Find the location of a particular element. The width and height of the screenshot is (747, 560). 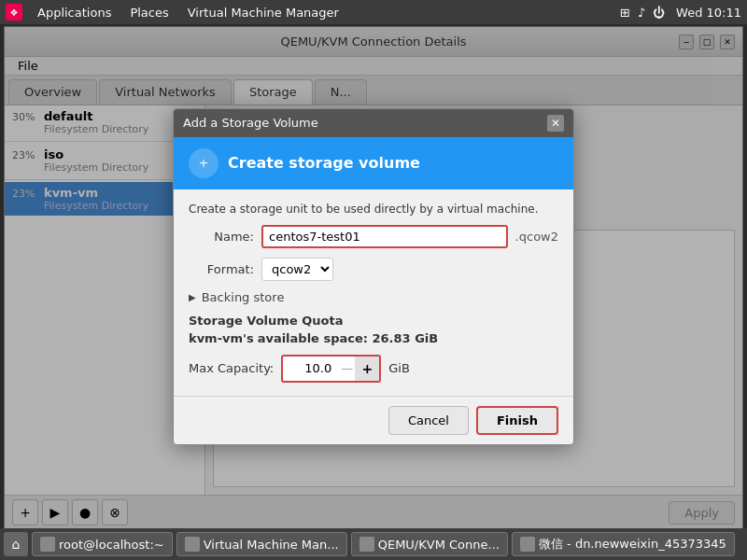

dialog-title: Add a Storage Volume is located at coordinates (250, 123).